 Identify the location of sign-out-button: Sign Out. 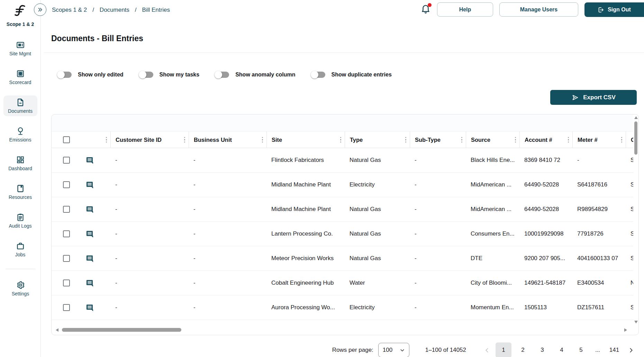
(614, 10).